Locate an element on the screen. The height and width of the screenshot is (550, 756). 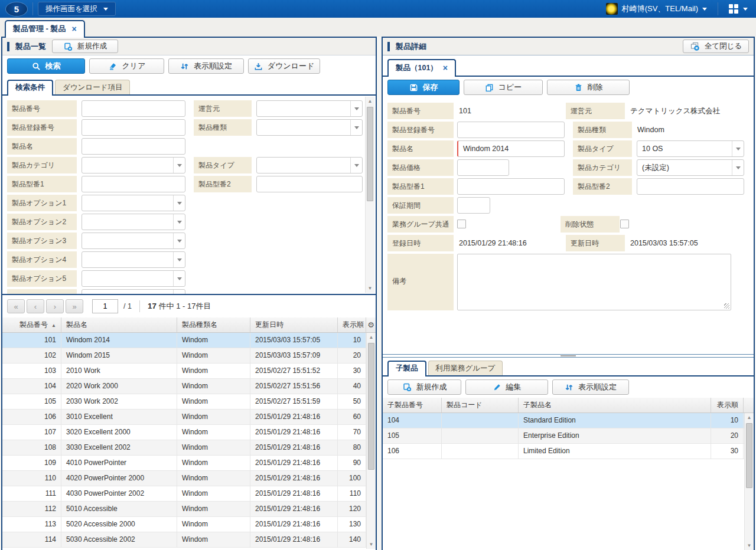
column-header-child-number: 子製品番号 is located at coordinates (412, 405).